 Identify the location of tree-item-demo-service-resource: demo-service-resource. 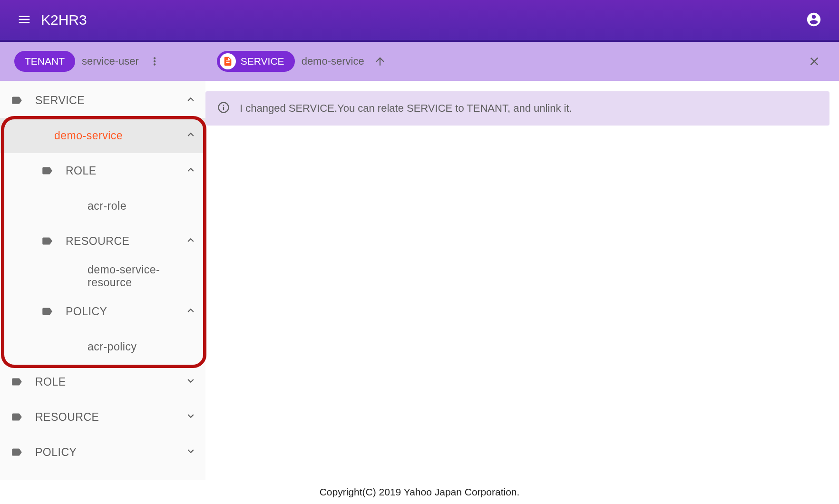
(103, 276).